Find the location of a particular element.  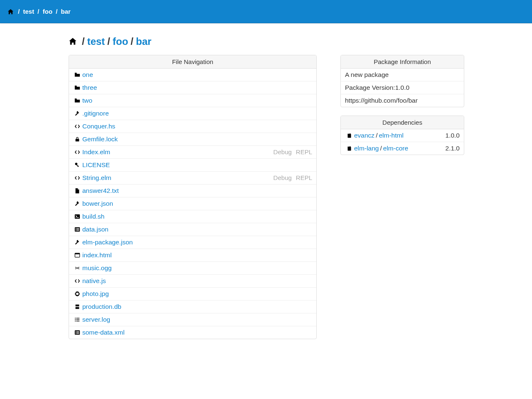

dependency-row: evancz / elm-html1.0.0 is located at coordinates (402, 135).